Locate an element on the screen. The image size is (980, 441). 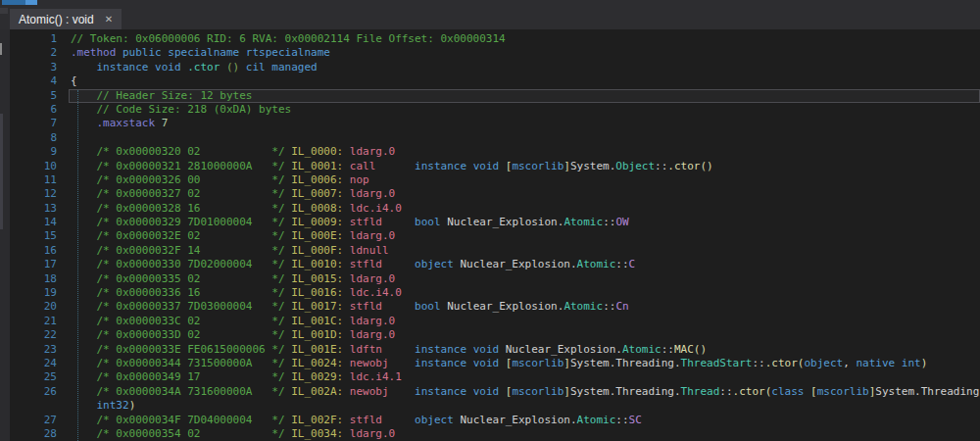
code-line: 27 /* 0x0000034F 7D04000004 */ IL_002F: … is located at coordinates (495, 420).